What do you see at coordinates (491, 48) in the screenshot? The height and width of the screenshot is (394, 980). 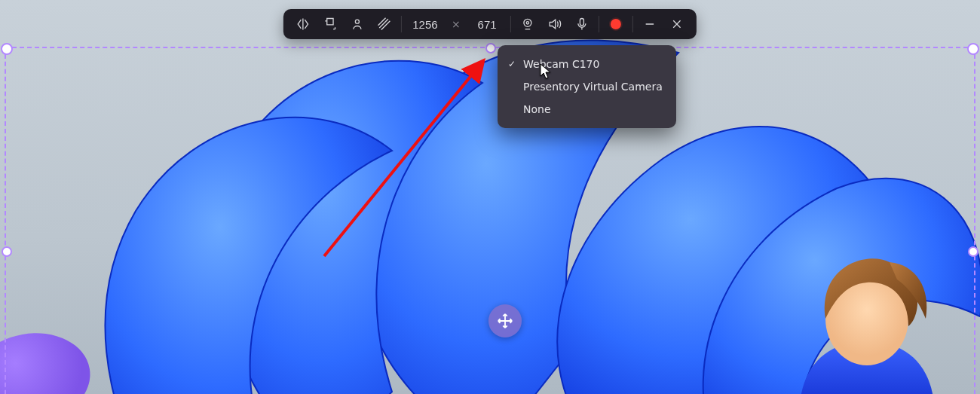 I see `handle-top-mid` at bounding box center [491, 48].